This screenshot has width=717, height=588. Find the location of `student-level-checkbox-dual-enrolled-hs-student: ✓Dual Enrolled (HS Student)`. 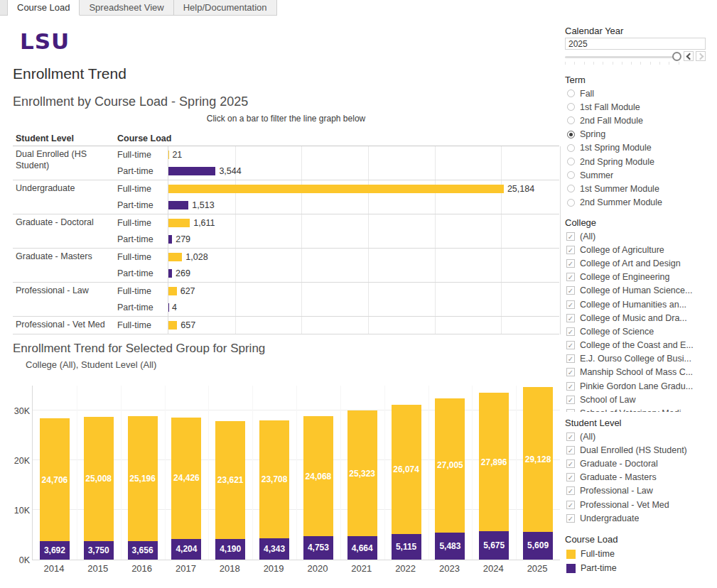

student-level-checkbox-dual-enrolled-hs-student: ✓Dual Enrolled (HS Student) is located at coordinates (640, 450).